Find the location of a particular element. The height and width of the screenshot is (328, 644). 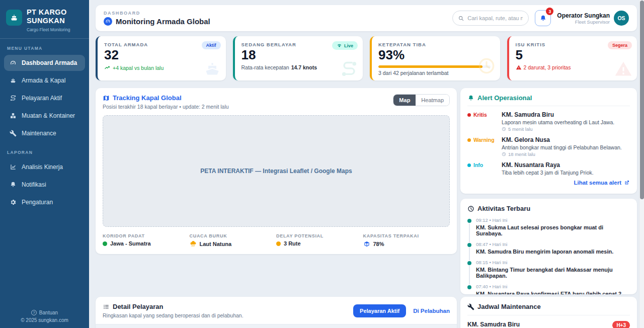

maintenance-panel: Jadwal Maintenance KM. Samudra Biru H+3 is located at coordinates (548, 312).